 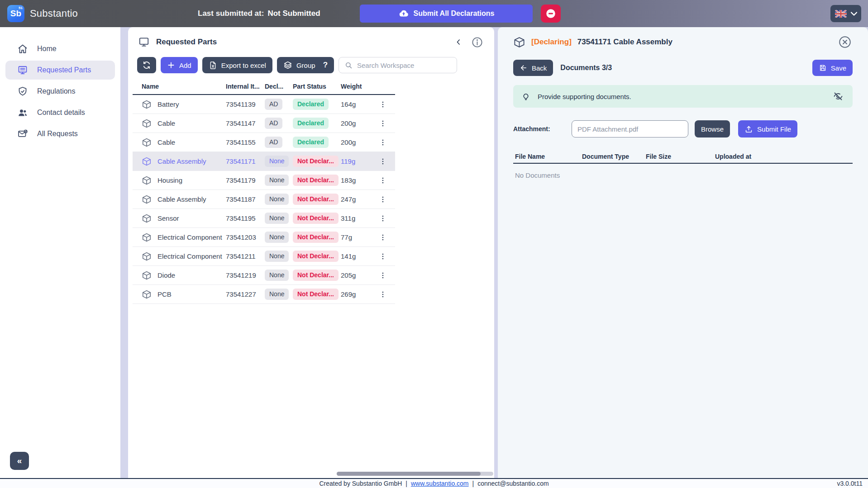 I want to click on part-internal-item: 73541171, so click(x=245, y=161).